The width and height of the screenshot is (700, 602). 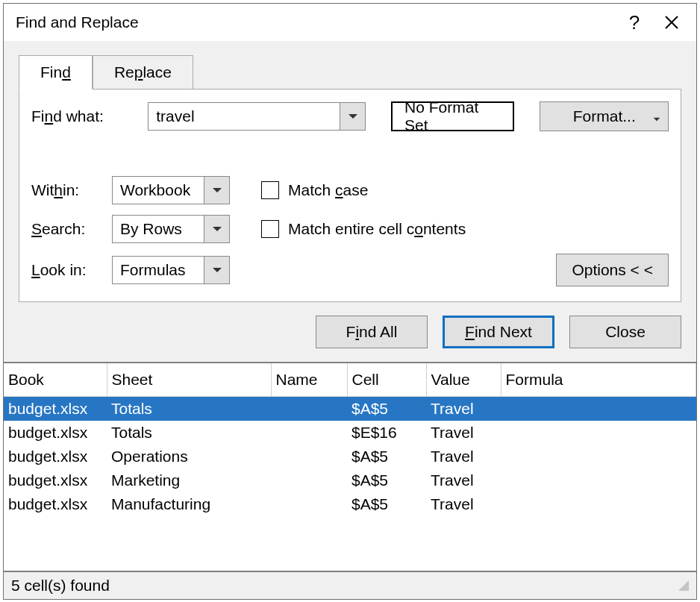 I want to click on format-preview: No Format Set, so click(x=452, y=116).